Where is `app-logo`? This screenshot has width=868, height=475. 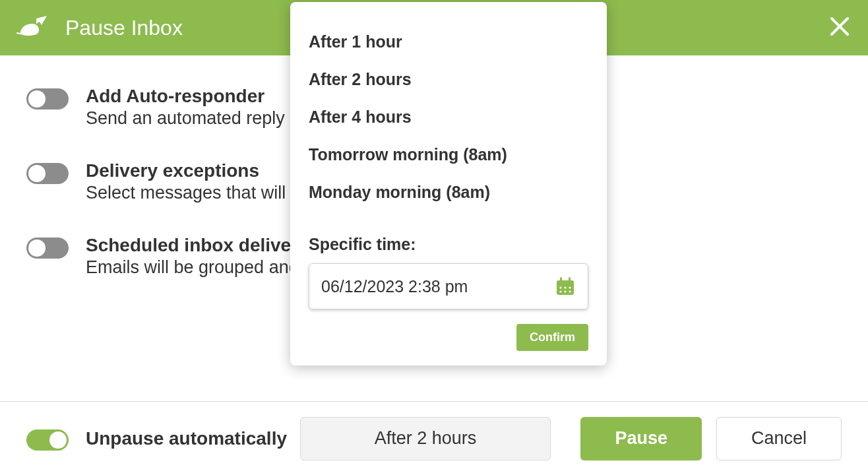 app-logo is located at coordinates (32, 28).